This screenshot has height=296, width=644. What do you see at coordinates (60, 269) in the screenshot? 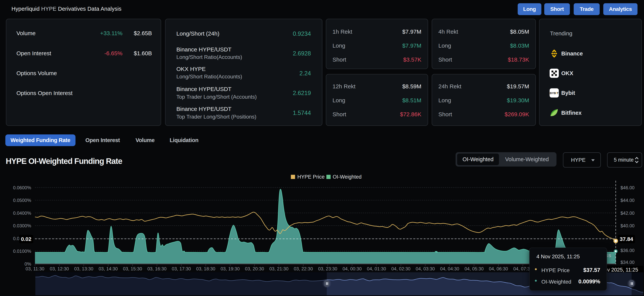
I see `svg-text: 03, 12:30` at bounding box center [60, 269].